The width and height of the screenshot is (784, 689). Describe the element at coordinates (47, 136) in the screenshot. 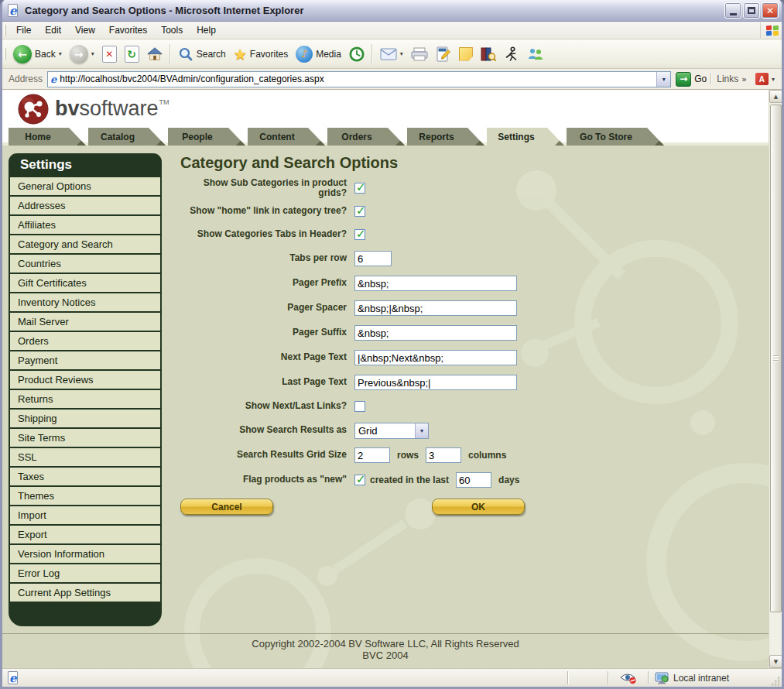

I see `nav-tab: Home` at that location.